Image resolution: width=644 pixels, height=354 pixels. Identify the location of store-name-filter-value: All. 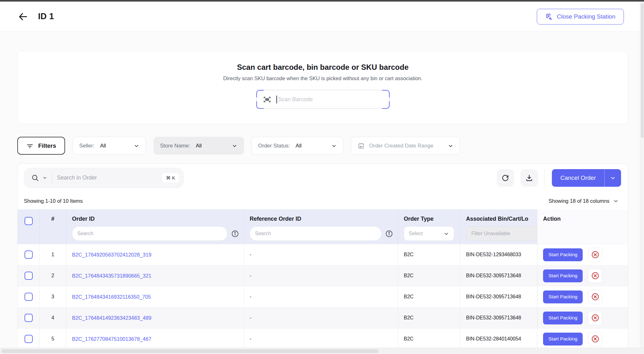
(199, 146).